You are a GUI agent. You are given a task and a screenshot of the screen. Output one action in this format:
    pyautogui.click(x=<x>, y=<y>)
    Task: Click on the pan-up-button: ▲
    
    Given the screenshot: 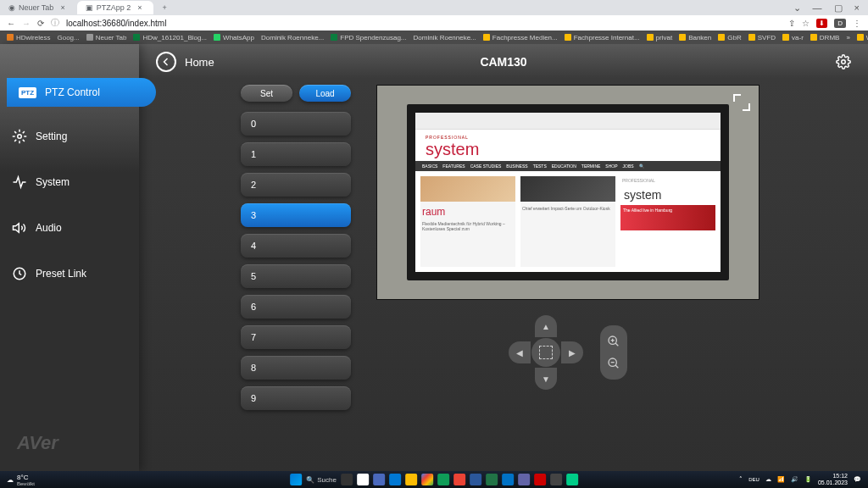 What is the action you would take?
    pyautogui.click(x=546, y=326)
    